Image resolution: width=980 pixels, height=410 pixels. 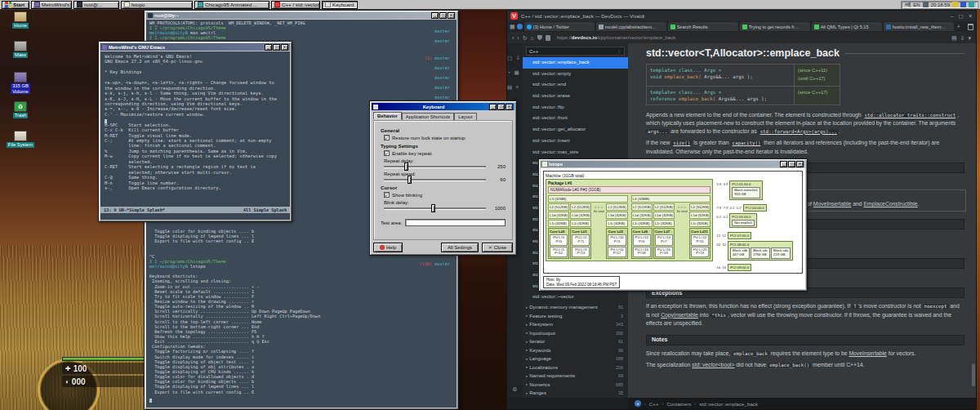 I want to click on closed-tabs-trash-icon, so click(x=970, y=27).